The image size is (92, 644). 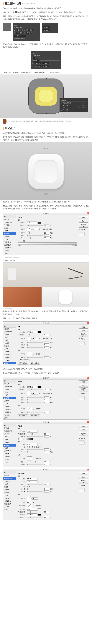 I want to click on y-input: 100 像素, so click(x=29, y=33).